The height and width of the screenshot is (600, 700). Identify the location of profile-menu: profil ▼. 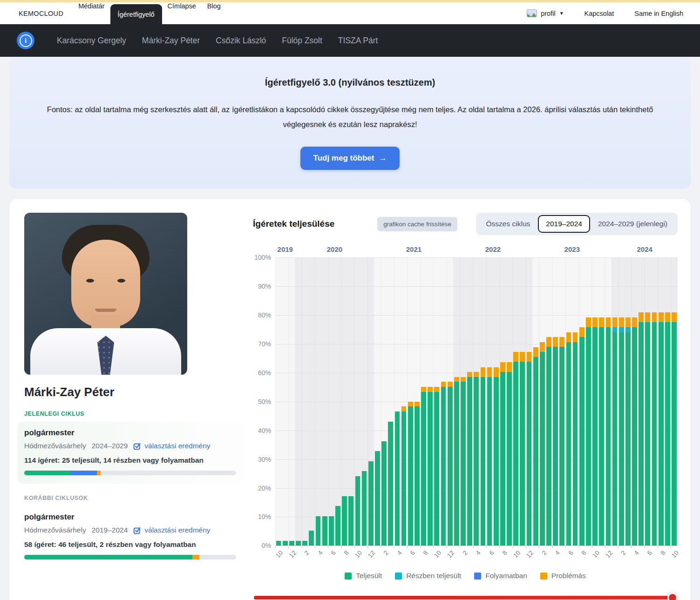
(545, 13).